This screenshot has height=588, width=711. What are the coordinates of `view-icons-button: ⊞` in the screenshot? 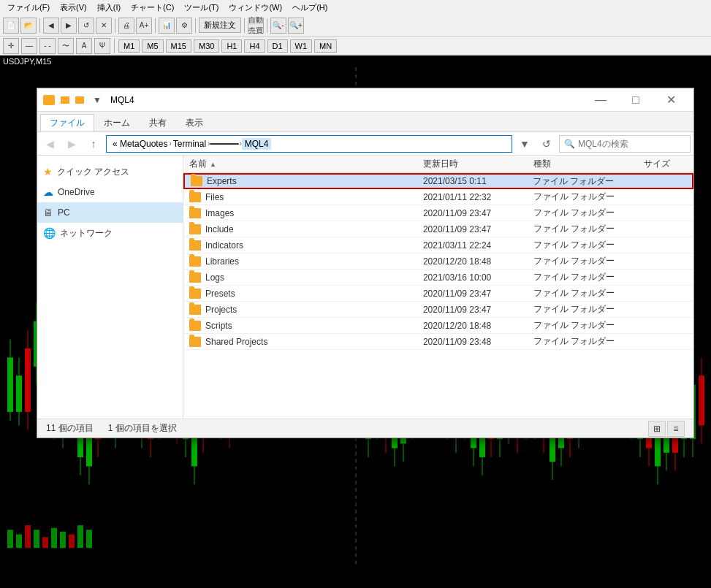 It's located at (657, 429).